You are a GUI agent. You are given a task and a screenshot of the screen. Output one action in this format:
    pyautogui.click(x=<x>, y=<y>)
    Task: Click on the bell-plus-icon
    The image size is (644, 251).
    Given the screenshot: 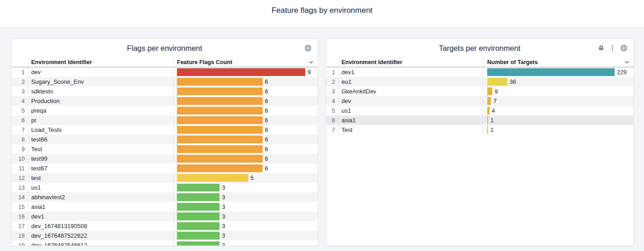 What is the action you would take?
    pyautogui.click(x=601, y=48)
    